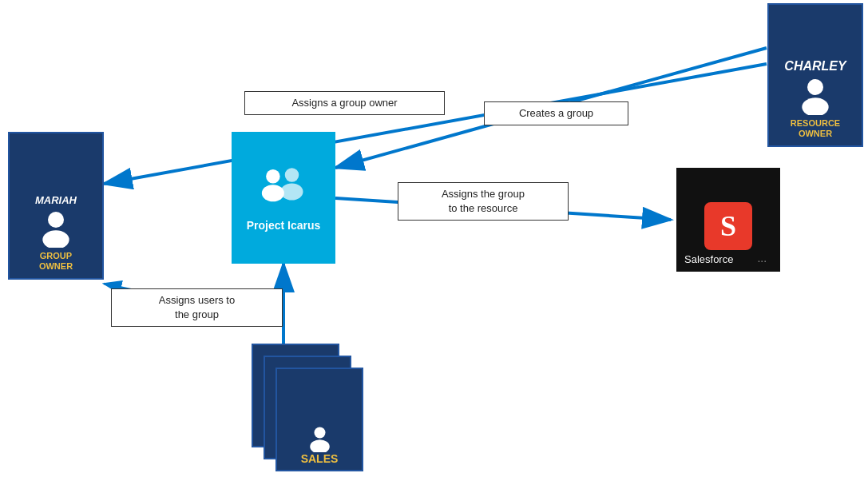 This screenshot has width=868, height=481. Describe the element at coordinates (483, 201) in the screenshot. I see `assigns-resource-text: Assigns the groupto the resource` at that location.